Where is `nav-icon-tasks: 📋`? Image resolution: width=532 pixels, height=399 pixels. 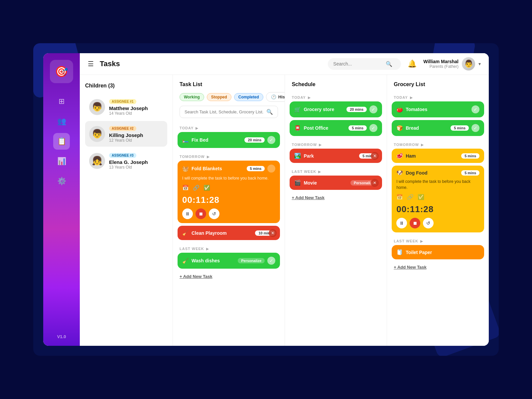 nav-icon-tasks: 📋 is located at coordinates (62, 141).